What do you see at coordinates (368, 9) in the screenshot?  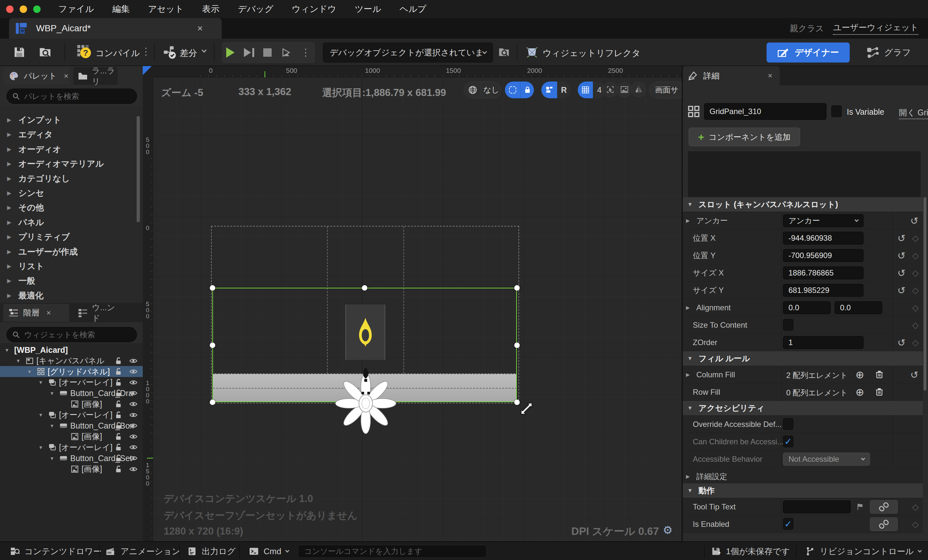 I see `menu-ツール: ツール` at bounding box center [368, 9].